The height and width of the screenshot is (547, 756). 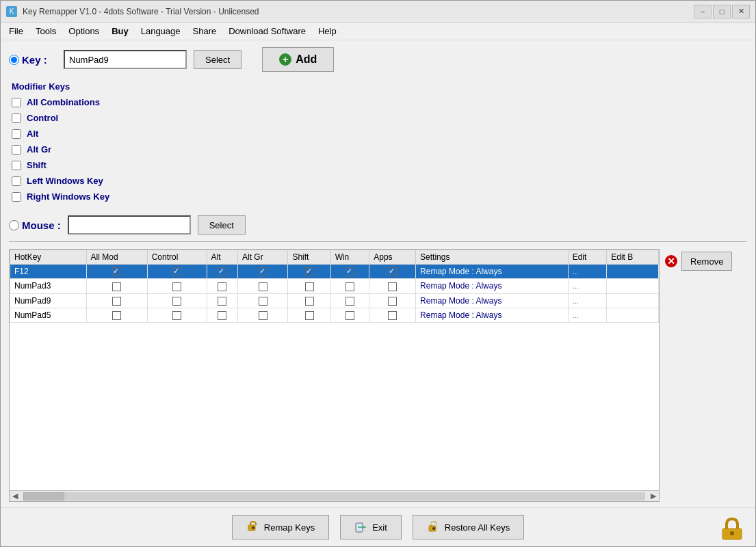 I want to click on checkbox-control, so click(x=16, y=118).